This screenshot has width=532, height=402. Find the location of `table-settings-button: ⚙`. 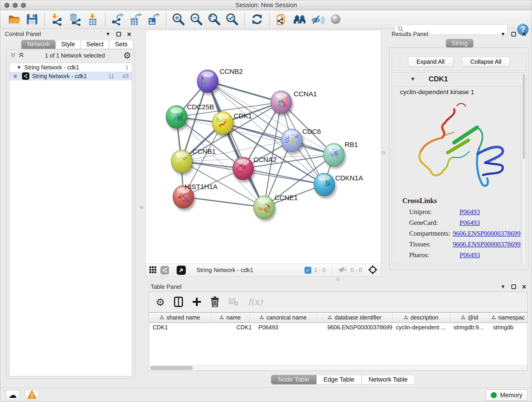

table-settings-button: ⚙ is located at coordinates (160, 302).